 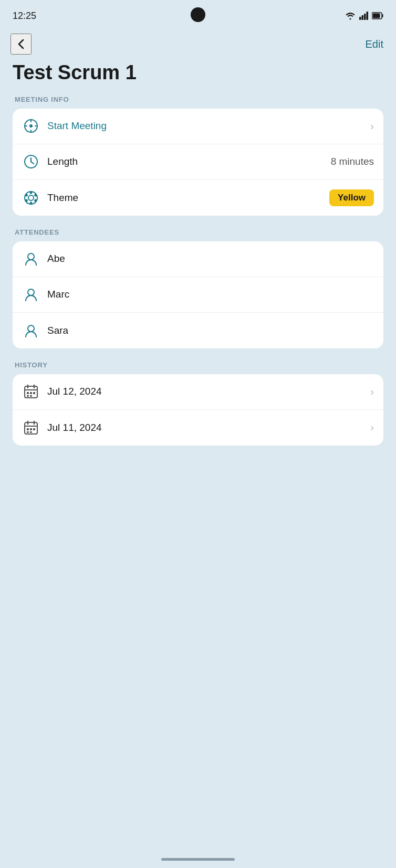 What do you see at coordinates (372, 427) in the screenshot?
I see `history-chevron-1: ›` at bounding box center [372, 427].